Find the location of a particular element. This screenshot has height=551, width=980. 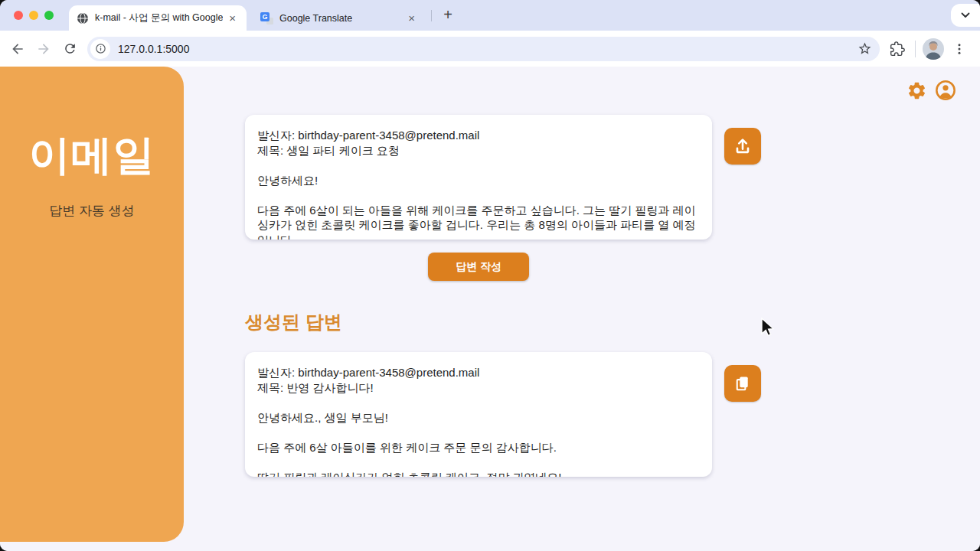

tab-kmail: k-mail - 사업 문의 with Google × is located at coordinates (158, 18).